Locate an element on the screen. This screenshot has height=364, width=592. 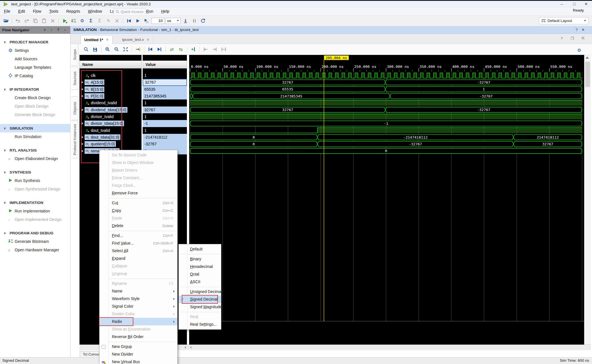
menu-item-binary: Binary is located at coordinates (200, 259).